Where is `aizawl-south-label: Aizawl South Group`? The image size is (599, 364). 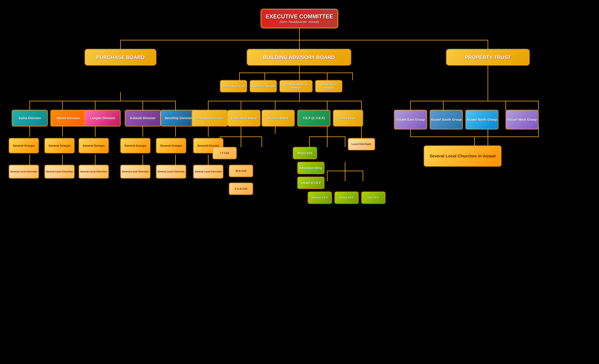 aizawl-south-label: Aizawl South Group is located at coordinates (446, 120).